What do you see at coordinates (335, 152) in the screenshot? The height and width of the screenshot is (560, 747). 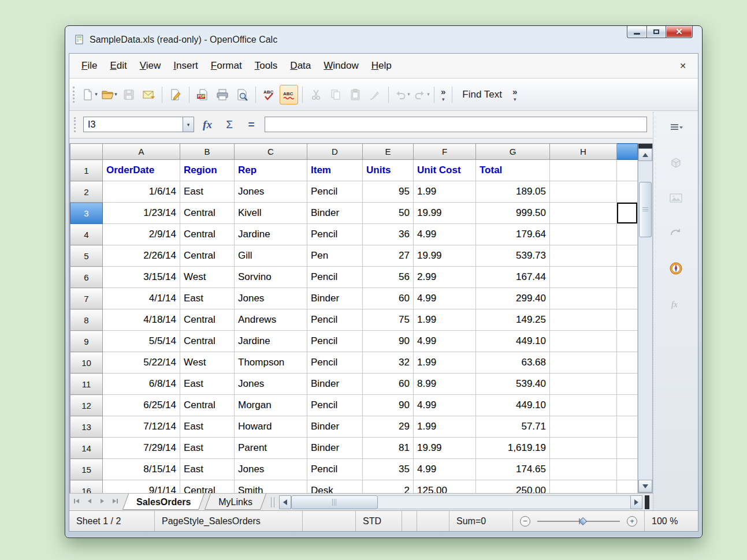 I see `column-header-d: D` at bounding box center [335, 152].